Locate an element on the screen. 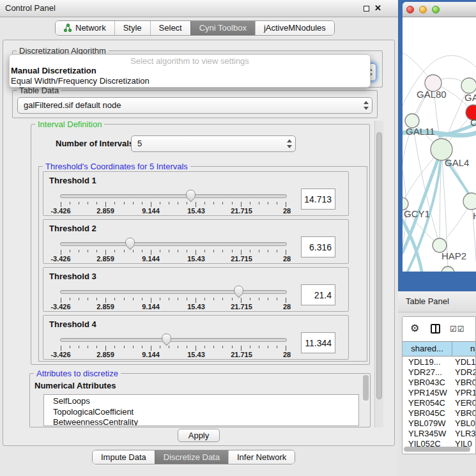 This screenshot has height=476, width=476. tab-network: Network is located at coordinates (85, 28).